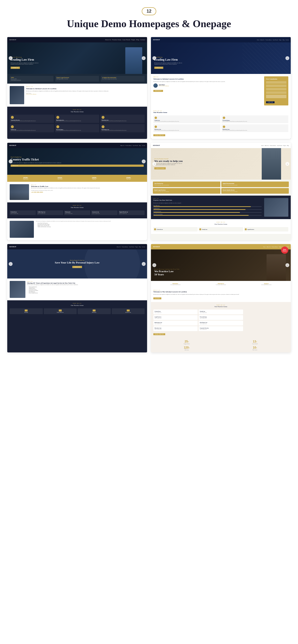 The height and width of the screenshot is (644, 298). What do you see at coordinates (221, 320) in the screenshot?
I see `demo6-practice-right: Family Law Law is complex issue Personal…` at bounding box center [221, 320].